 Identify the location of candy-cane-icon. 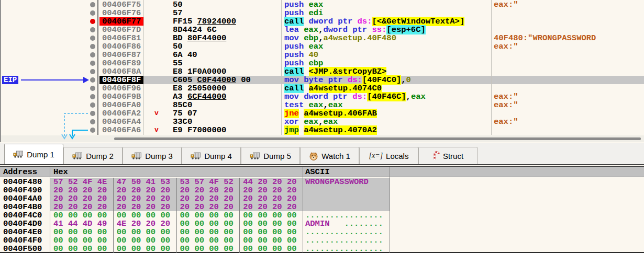
(436, 156).